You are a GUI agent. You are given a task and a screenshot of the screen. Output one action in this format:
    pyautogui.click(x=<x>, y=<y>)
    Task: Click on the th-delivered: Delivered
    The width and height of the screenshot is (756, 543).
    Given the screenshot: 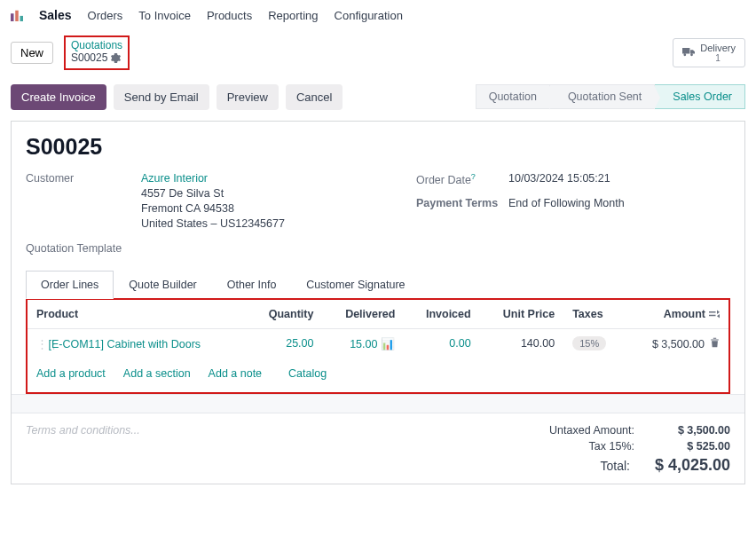 What is the action you would take?
    pyautogui.click(x=363, y=314)
    